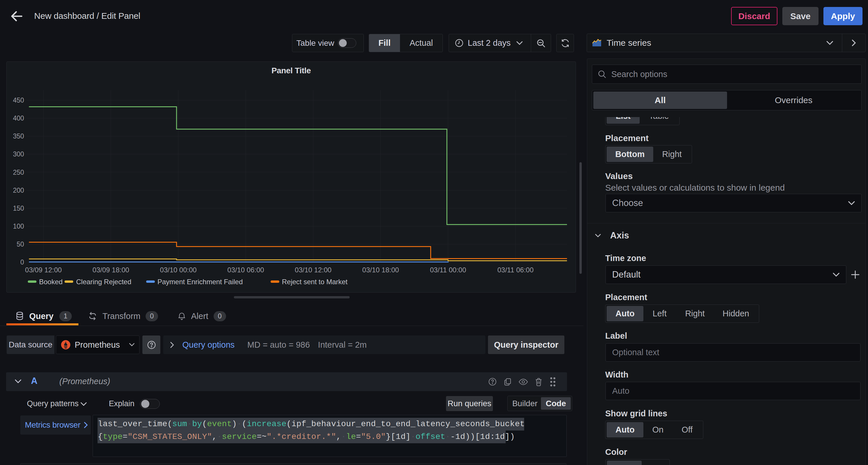 The height and width of the screenshot is (465, 868). Describe the element at coordinates (246, 270) in the screenshot. I see `svg-text: 03/10 06:00` at that location.